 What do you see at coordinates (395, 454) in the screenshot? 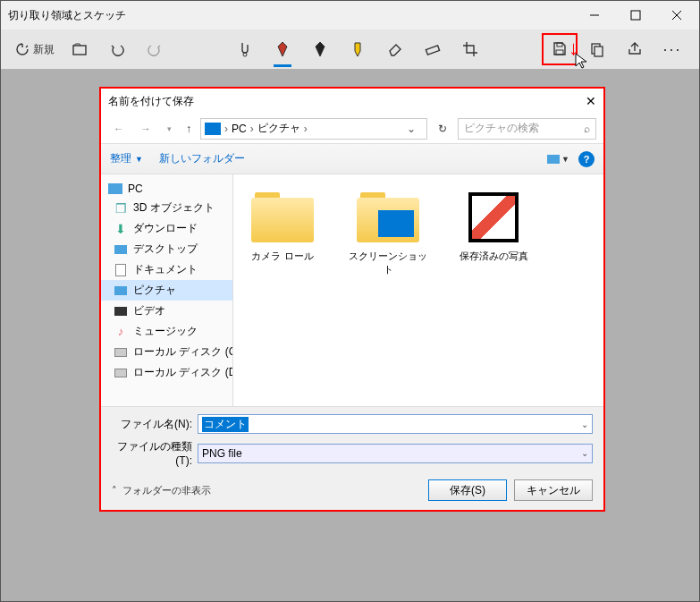
I see `filetype-select: PNG file ⌄` at bounding box center [395, 454].